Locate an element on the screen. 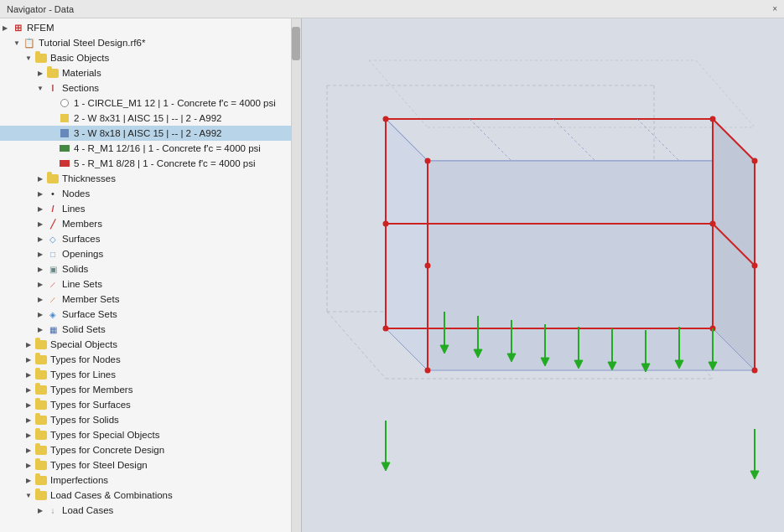 This screenshot has height=532, width=784. tree-item-types-concrete: Types for Concrete Design is located at coordinates (151, 450).